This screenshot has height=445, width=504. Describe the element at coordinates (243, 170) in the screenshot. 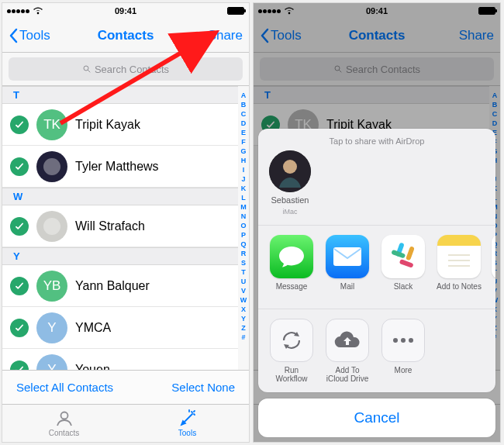

I see `index-letter: I` at that location.